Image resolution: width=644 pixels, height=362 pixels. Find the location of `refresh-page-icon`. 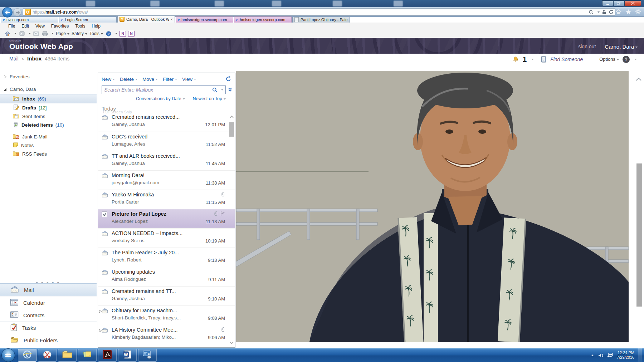

refresh-page-icon is located at coordinates (611, 12).